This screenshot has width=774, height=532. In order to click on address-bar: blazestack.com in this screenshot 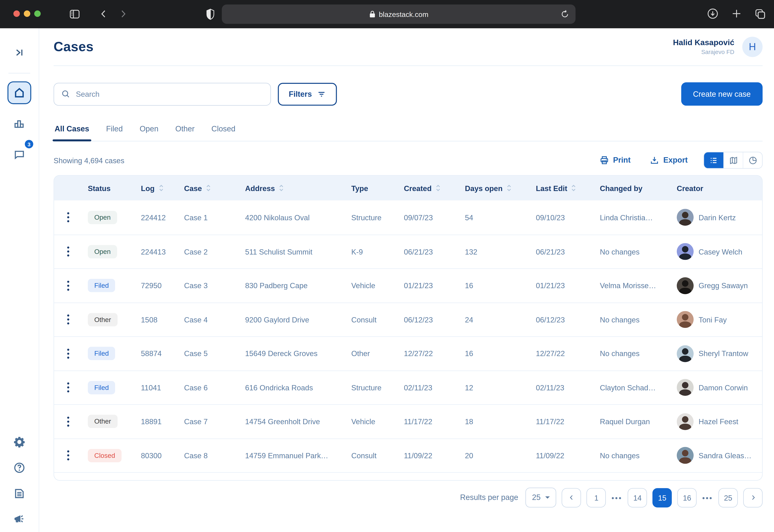, I will do `click(399, 14)`.